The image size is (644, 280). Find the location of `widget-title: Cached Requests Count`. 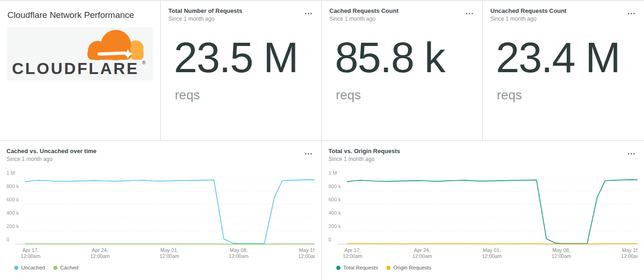

widget-title: Cached Requests Count is located at coordinates (402, 11).